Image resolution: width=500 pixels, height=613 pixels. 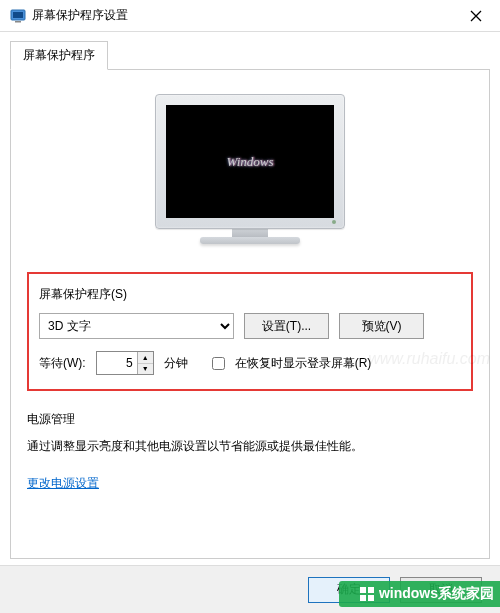 I want to click on site-watermark: windows系统家园, so click(x=420, y=594).